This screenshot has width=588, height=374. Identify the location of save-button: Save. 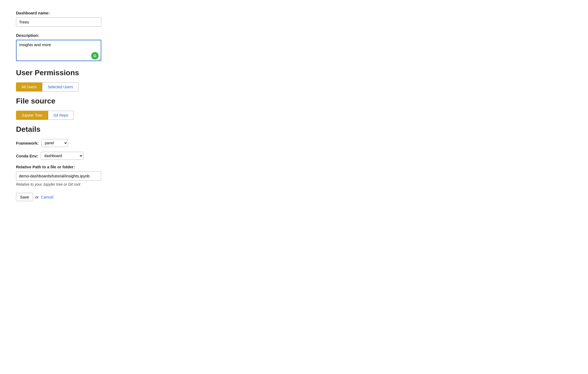
(25, 197).